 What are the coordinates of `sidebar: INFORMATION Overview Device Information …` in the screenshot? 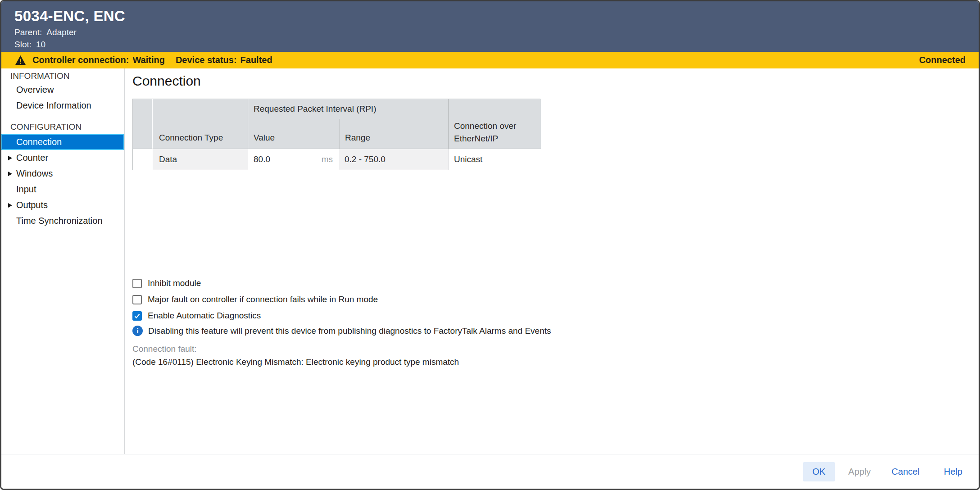 It's located at (63, 261).